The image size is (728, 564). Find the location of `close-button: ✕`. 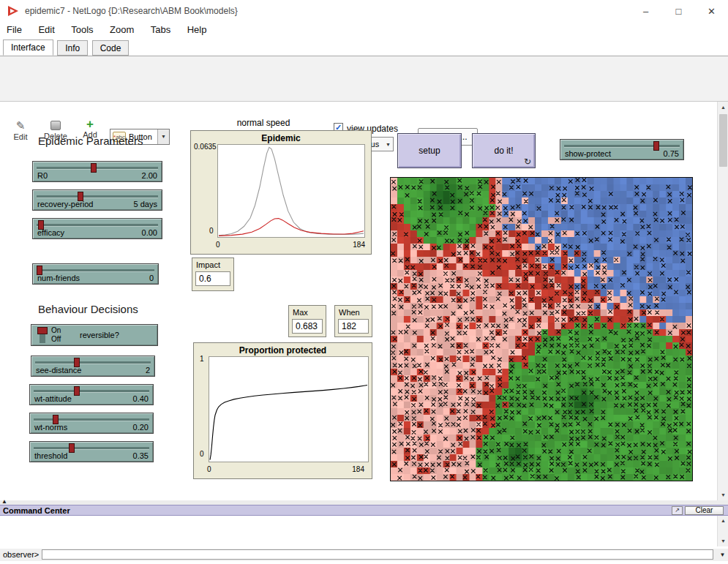

close-button: ✕ is located at coordinates (711, 11).